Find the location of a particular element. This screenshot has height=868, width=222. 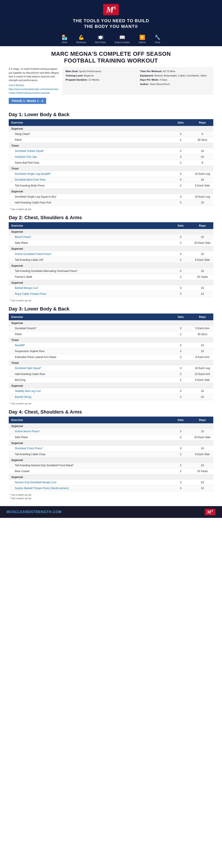

exercise-link: Dumbbell Split Squat* is located at coordinates (28, 368).